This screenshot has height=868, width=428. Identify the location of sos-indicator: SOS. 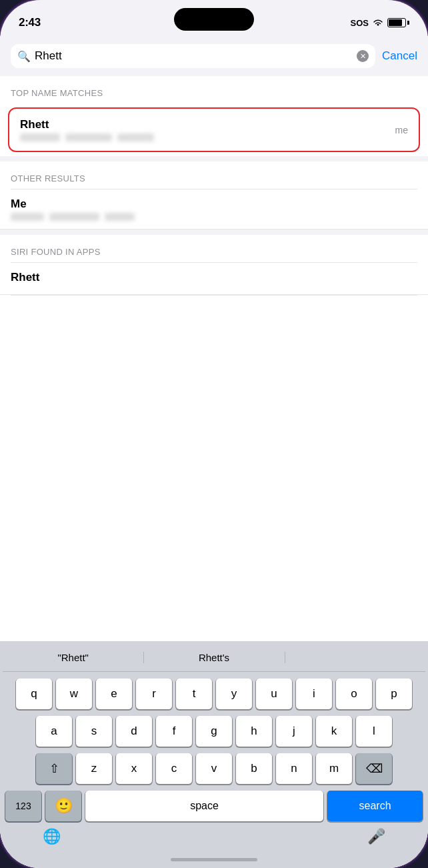
(360, 23).